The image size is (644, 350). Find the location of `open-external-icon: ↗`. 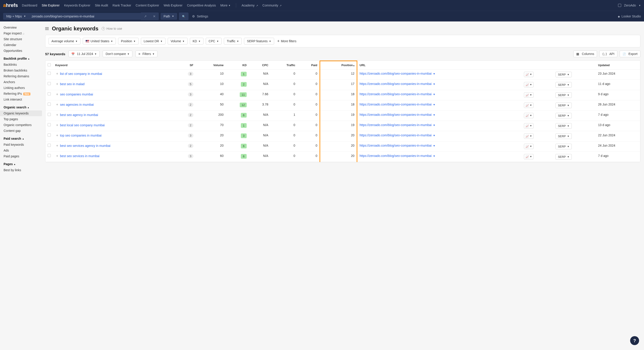

open-external-icon: ↗ is located at coordinates (146, 16).